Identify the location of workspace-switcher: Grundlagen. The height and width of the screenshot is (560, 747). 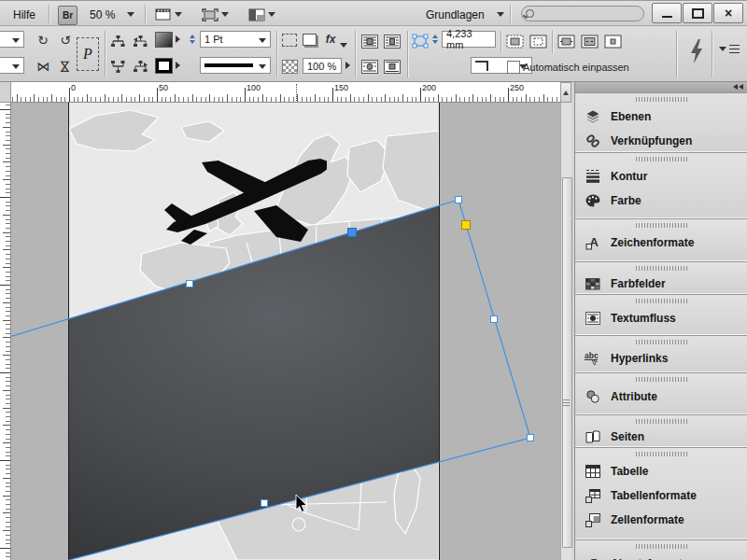
(456, 15).